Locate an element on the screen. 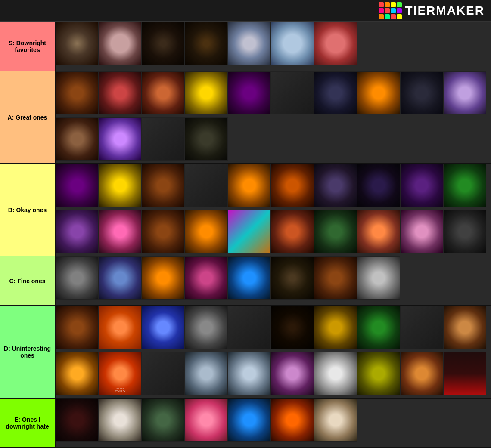 The image size is (491, 448). tier-row-c: C: Fine ones is located at coordinates (246, 281).